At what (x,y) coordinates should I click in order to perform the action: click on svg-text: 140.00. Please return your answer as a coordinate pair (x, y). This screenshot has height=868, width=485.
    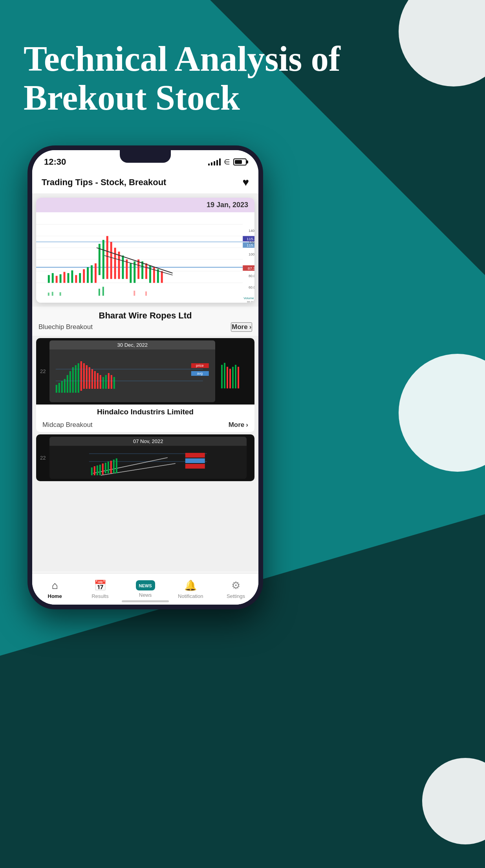
    Looking at the image, I should click on (251, 231).